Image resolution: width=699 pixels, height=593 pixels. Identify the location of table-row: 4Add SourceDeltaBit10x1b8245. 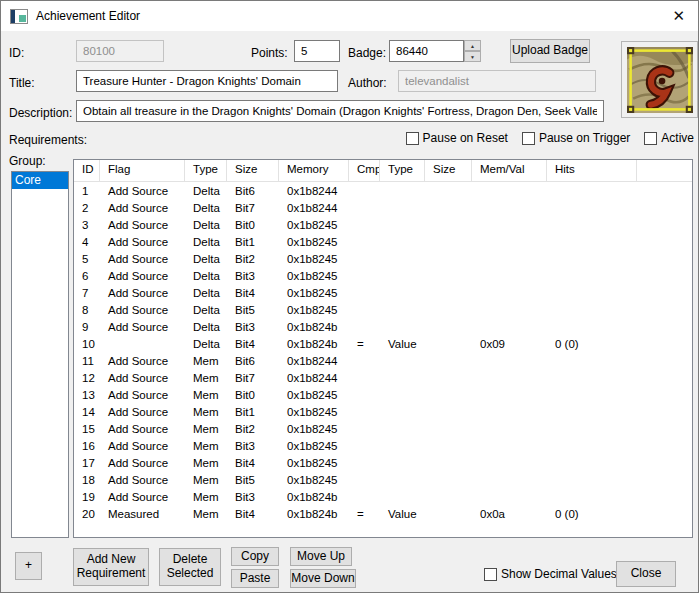
(383, 244).